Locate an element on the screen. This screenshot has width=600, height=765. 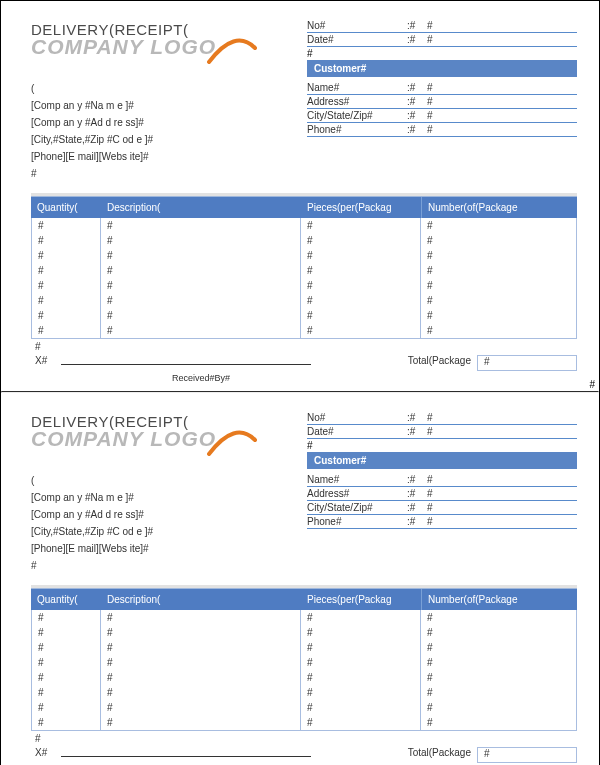
table-body-1: ################################ is located at coordinates (304, 278).